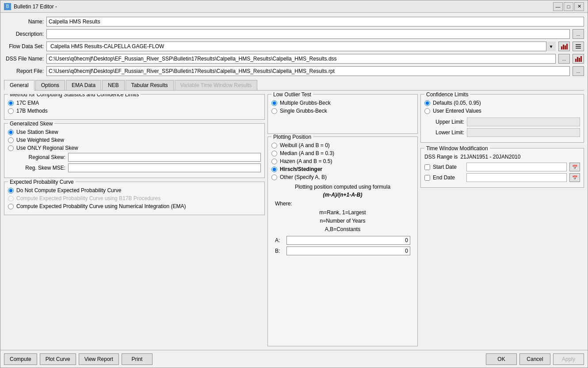 The height and width of the screenshot is (368, 588). I want to click on tab-neb: NEB, so click(113, 85).